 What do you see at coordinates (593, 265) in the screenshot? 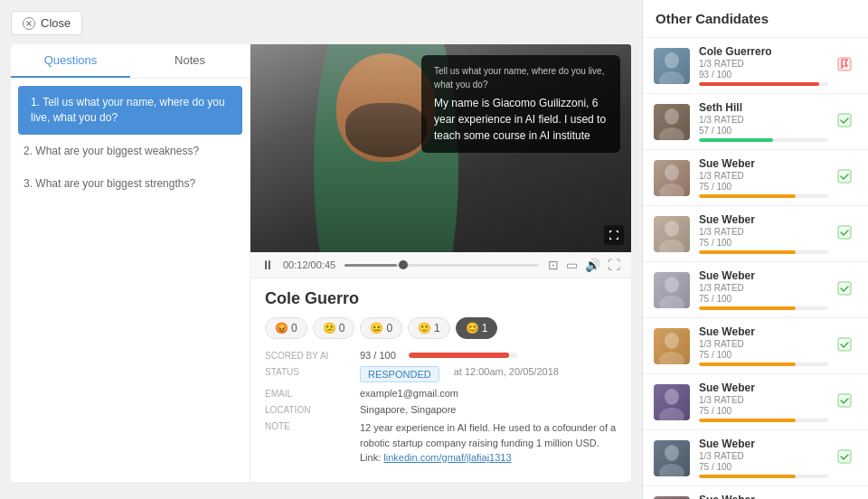
I see `volume-icon: 🔊` at bounding box center [593, 265].